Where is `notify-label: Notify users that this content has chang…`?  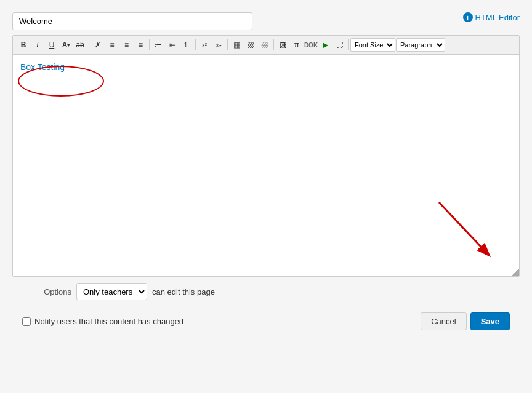
notify-label: Notify users that this content has chang… is located at coordinates (109, 321).